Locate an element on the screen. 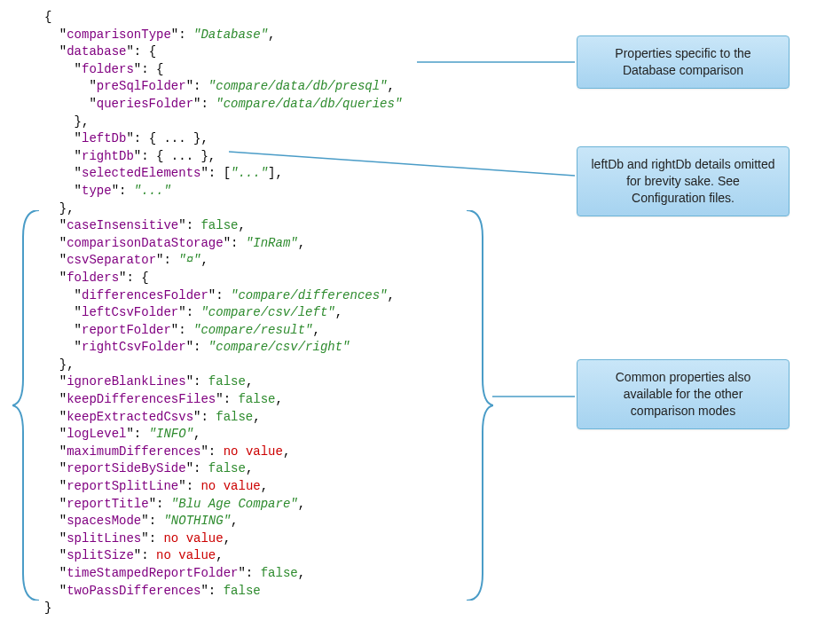 This screenshot has height=644, width=825. code-line: "csvSeparator": "¤", is located at coordinates (288, 261).